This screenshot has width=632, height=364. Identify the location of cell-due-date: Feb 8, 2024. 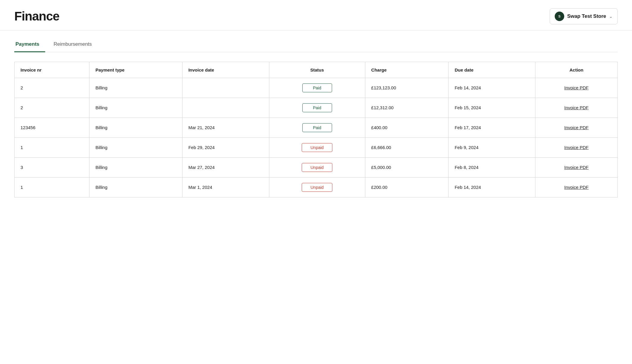
(492, 167).